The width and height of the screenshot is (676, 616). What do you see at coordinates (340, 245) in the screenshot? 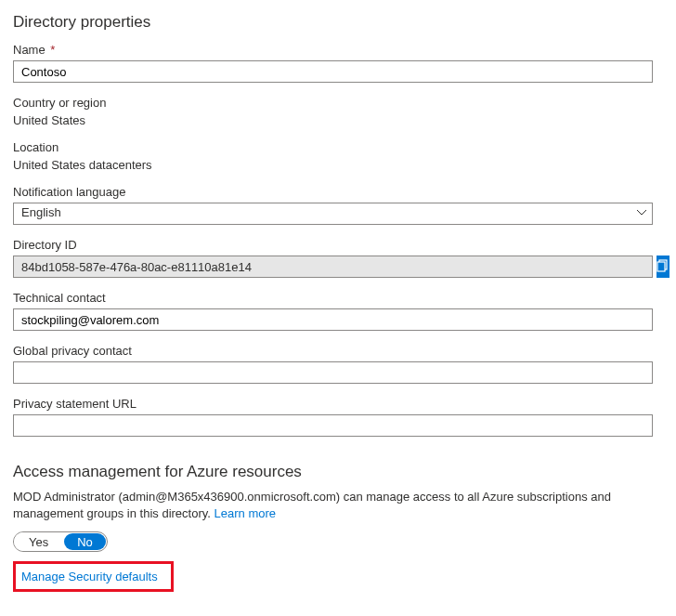
I see `directory-id-label: Directory ID` at bounding box center [340, 245].